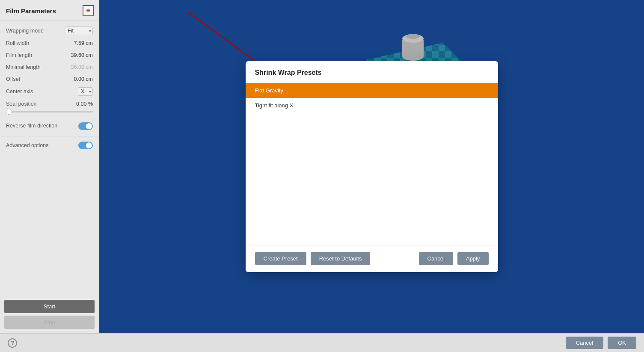 The image size is (644, 352). I want to click on create-preset-button: Create Preset, so click(281, 258).